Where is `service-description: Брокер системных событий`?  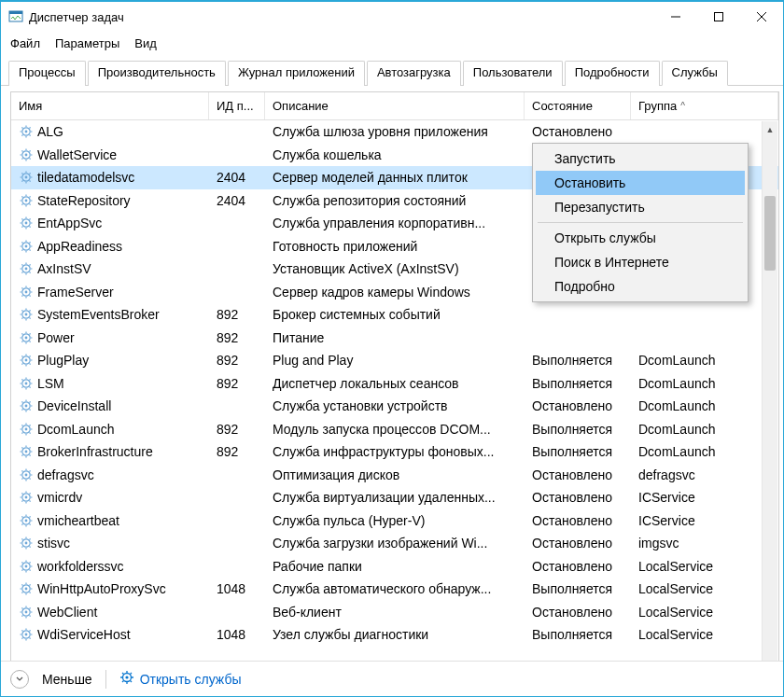
service-description: Брокер системных событий is located at coordinates (395, 314).